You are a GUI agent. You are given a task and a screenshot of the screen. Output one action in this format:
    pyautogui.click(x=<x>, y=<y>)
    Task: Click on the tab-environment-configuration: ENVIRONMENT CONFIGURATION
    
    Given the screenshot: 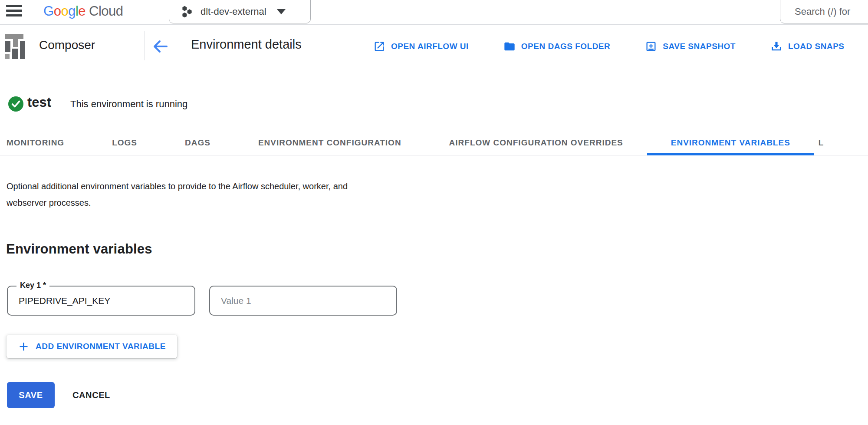 What is the action you would take?
    pyautogui.click(x=330, y=143)
    